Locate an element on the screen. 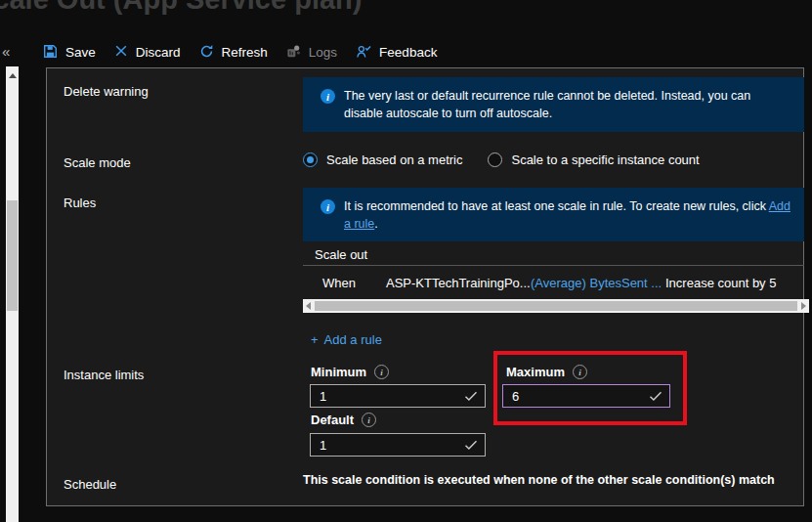 This screenshot has width=812, height=522. add-rule-button: + Add a rule is located at coordinates (346, 340).